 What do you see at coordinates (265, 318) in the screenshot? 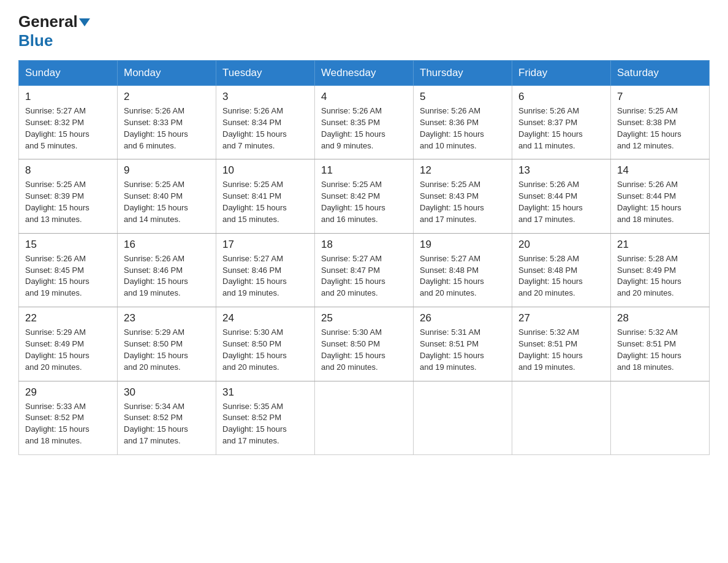
I see `day-number: 24` at bounding box center [265, 318].